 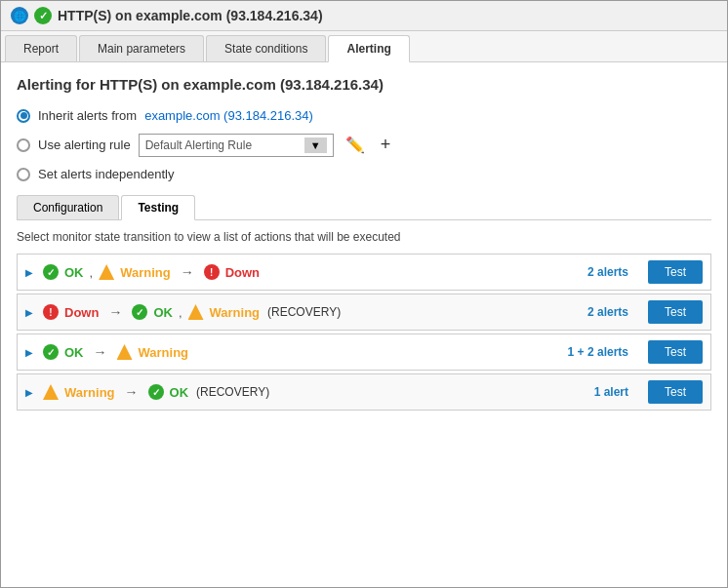 I want to click on inherit-link: example.com (93.184.216.34), so click(x=228, y=115).